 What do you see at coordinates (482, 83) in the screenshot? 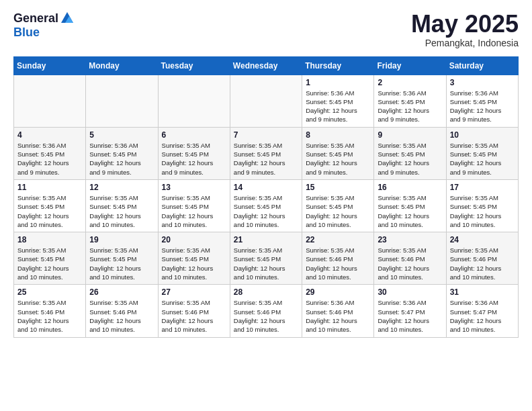
I see `day-number: 3` at bounding box center [482, 83].